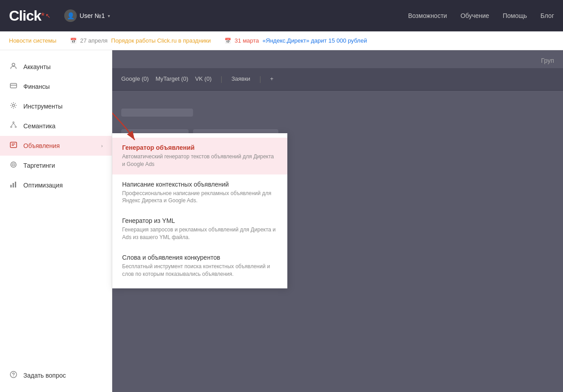 This screenshot has width=563, height=392. Describe the element at coordinates (282, 41) in the screenshot. I see `news-bar: Новости системы 📅 27 апреля Порядок рабо…` at that location.